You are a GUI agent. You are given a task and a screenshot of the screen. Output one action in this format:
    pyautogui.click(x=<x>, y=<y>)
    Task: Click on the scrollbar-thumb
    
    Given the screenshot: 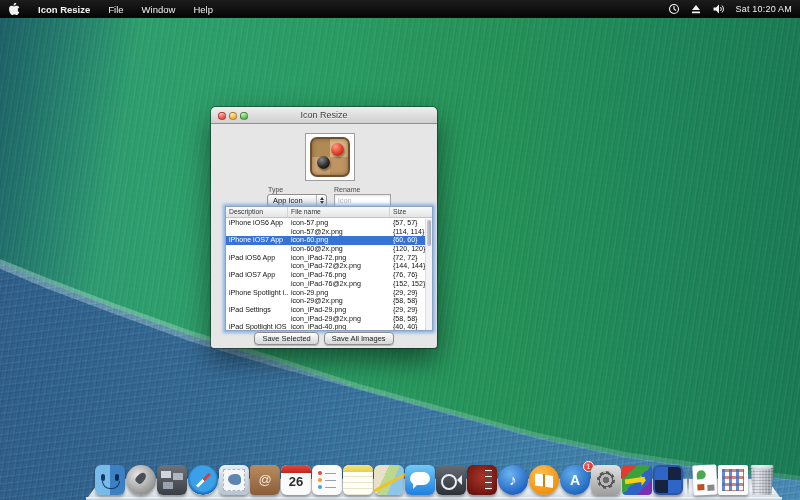 What is the action you would take?
    pyautogui.click(x=429, y=233)
    